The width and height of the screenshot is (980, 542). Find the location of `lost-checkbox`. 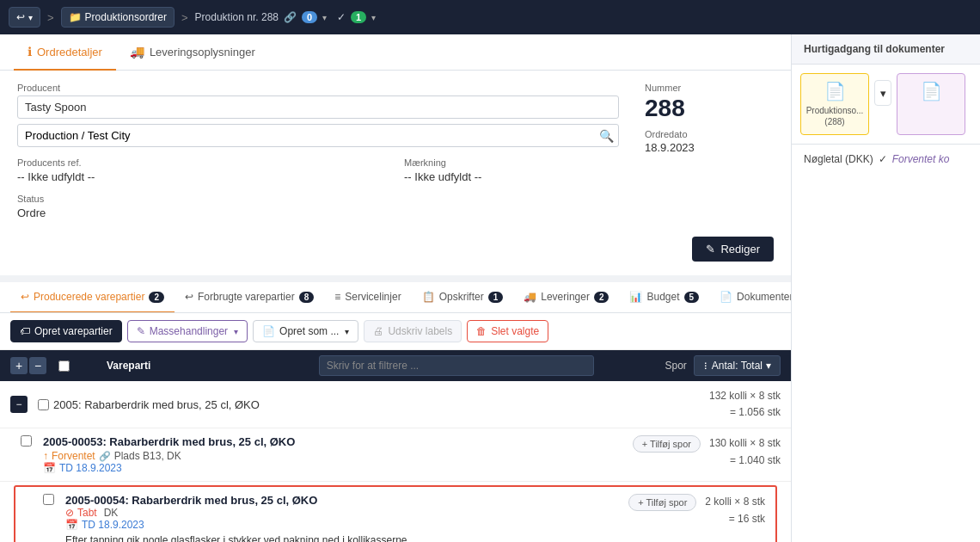

lost-checkbox is located at coordinates (48, 499).